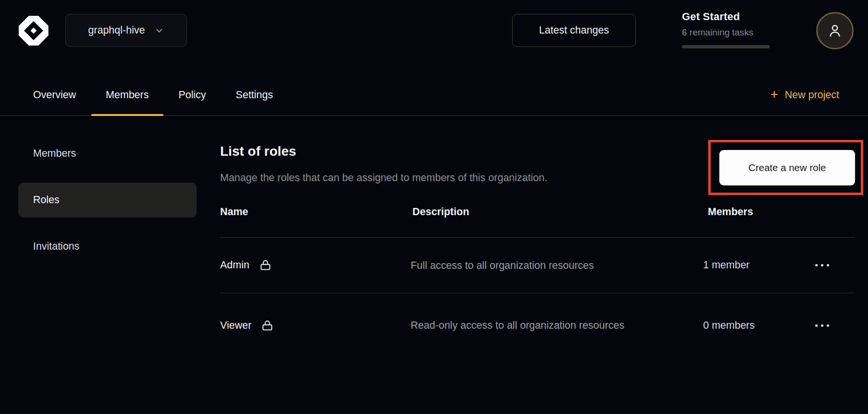 The width and height of the screenshot is (868, 414). What do you see at coordinates (502, 265) in the screenshot?
I see `role-description: Full access to all organization resource…` at bounding box center [502, 265].